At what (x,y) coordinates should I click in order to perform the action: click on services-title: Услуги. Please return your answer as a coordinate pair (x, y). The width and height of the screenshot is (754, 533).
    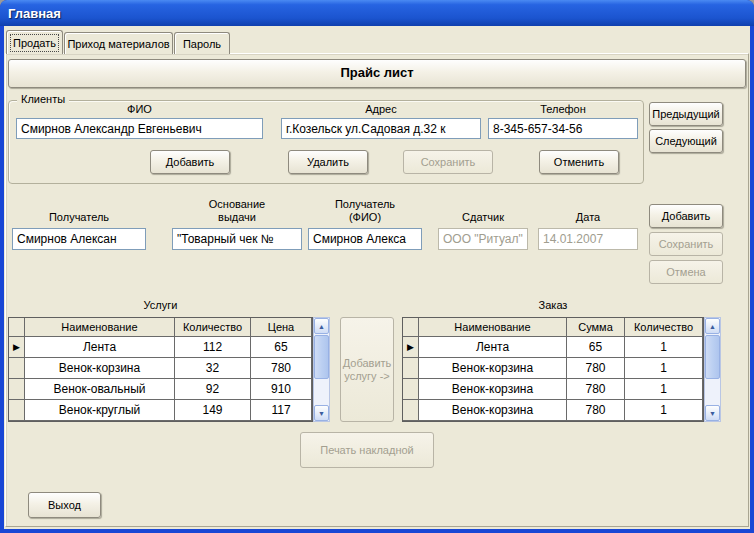
    Looking at the image, I should click on (160, 305).